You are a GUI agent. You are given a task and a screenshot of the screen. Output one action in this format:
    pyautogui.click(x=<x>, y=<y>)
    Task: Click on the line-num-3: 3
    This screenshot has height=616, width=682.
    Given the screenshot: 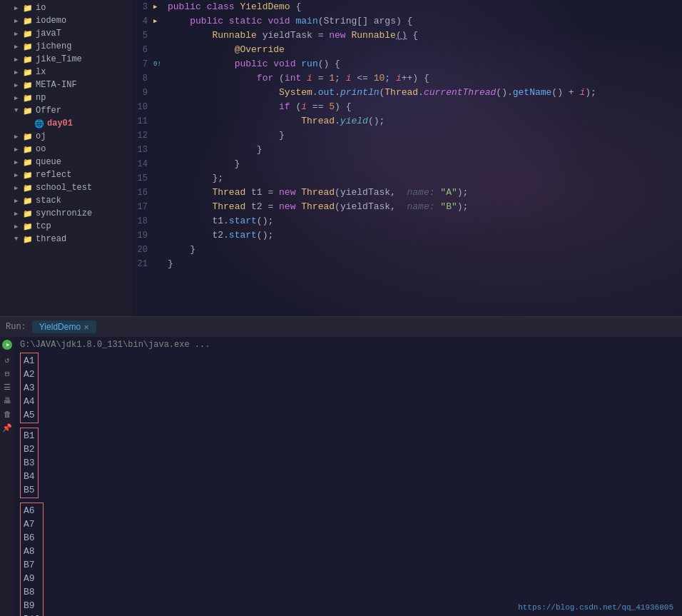 What is the action you would take?
    pyautogui.click(x=143, y=7)
    